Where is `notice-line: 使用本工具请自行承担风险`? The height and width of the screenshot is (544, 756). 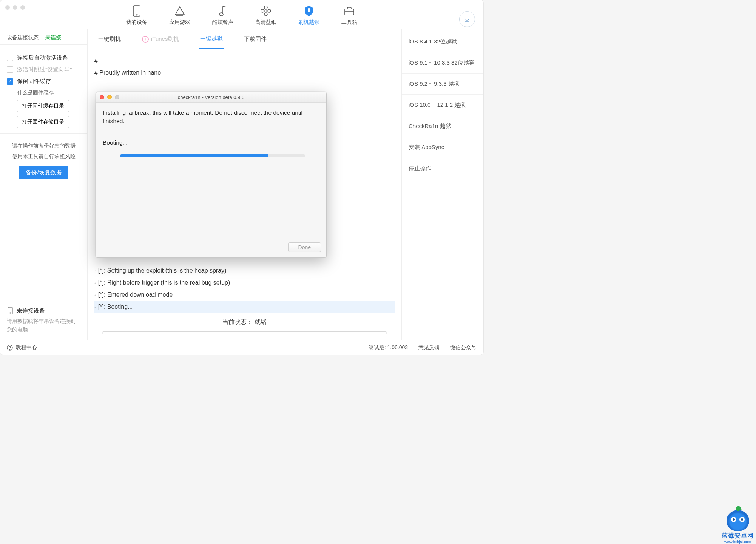 notice-line: 使用本工具请自行承担风险 is located at coordinates (44, 156).